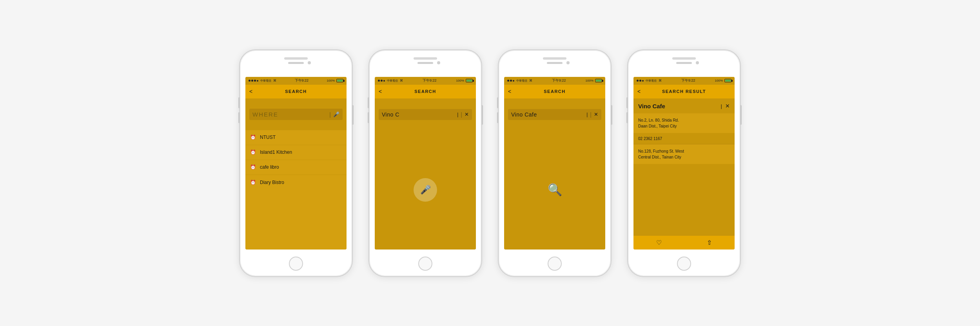 This screenshot has height=326, width=980. What do you see at coordinates (659, 242) in the screenshot?
I see `favorite-icon: ♡` at bounding box center [659, 242].